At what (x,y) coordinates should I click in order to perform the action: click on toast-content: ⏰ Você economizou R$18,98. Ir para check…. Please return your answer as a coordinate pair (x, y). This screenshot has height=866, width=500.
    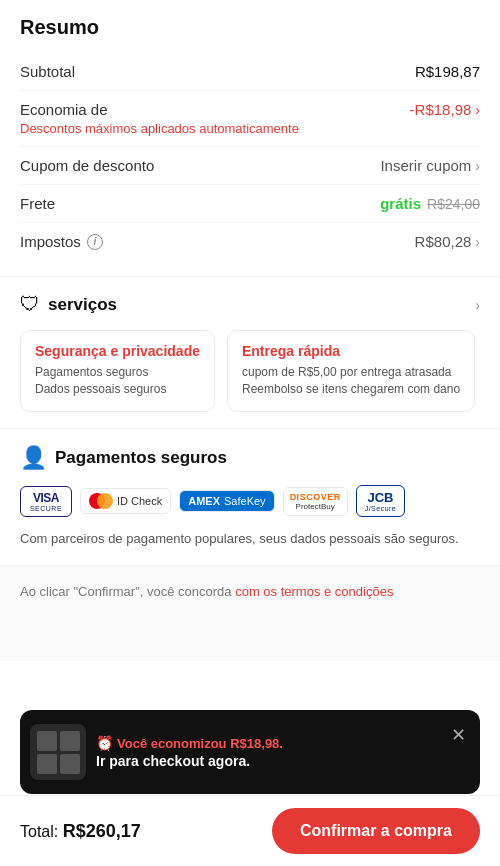
    Looking at the image, I should click on (268, 752).